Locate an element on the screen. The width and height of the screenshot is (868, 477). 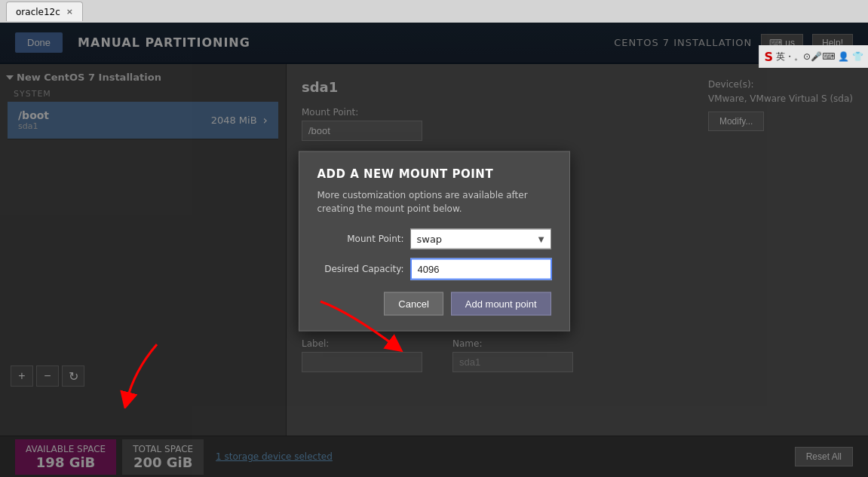
tab-label: oracle12c is located at coordinates (38, 12).